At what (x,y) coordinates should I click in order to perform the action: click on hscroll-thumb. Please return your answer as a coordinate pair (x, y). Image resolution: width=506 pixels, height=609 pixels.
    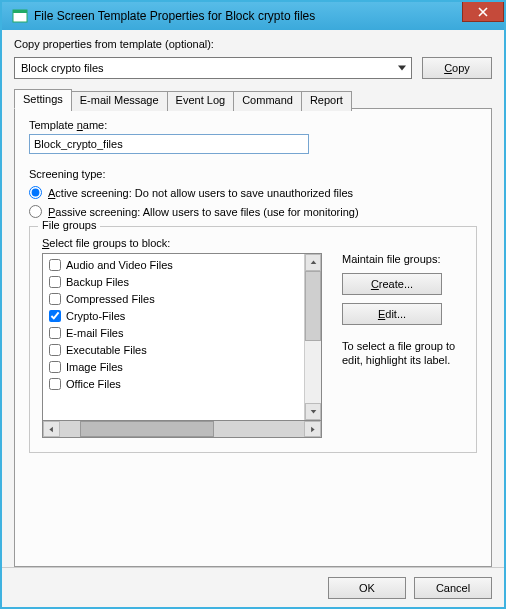
    Looking at the image, I should click on (147, 429).